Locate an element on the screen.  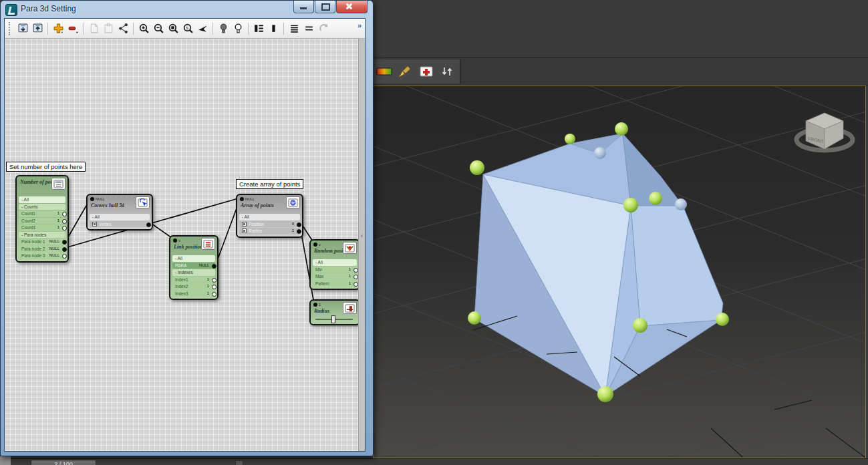
refresh-button is located at coordinates (323, 29).